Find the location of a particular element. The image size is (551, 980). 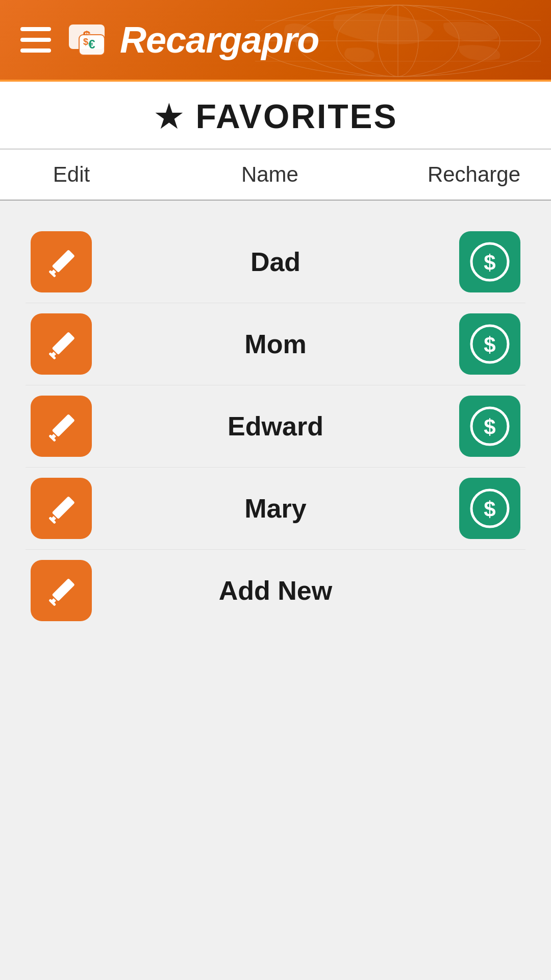

edit-button-edward is located at coordinates (61, 426).